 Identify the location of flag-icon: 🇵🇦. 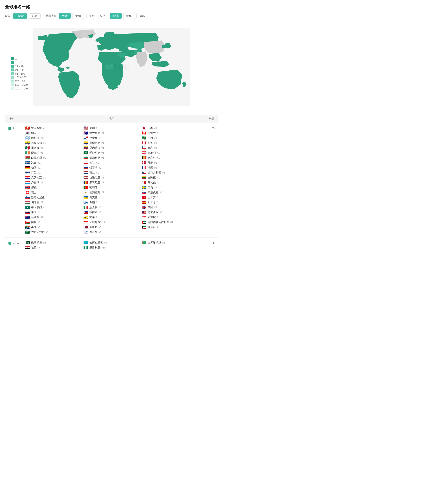
(86, 138).